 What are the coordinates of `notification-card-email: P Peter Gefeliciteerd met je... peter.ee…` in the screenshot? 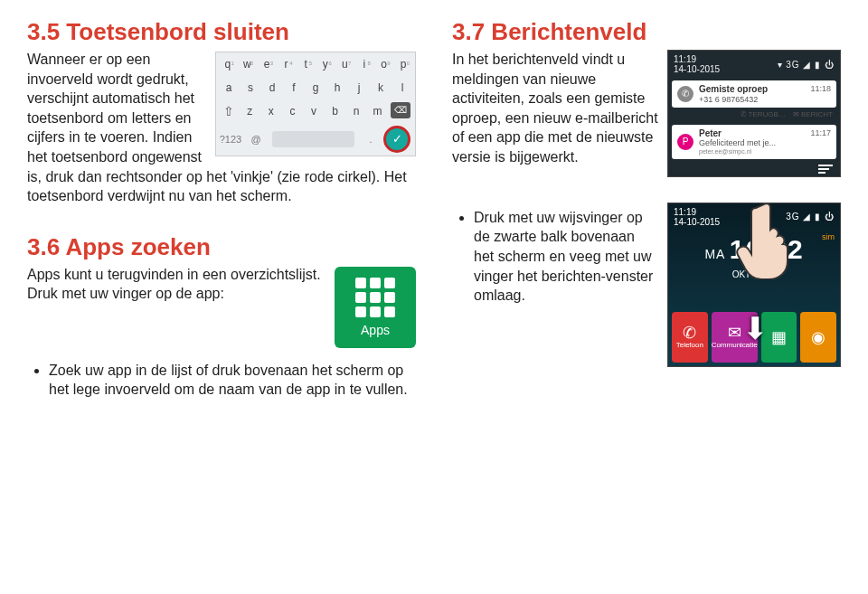 It's located at (754, 142).